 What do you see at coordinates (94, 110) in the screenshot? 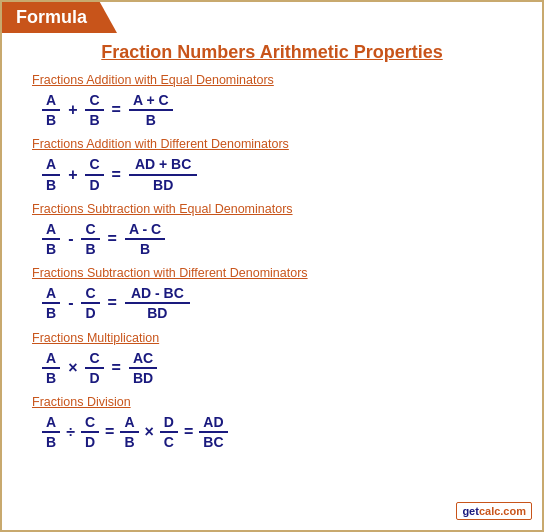
I see `frac-c-b-1: CB` at bounding box center [94, 110].